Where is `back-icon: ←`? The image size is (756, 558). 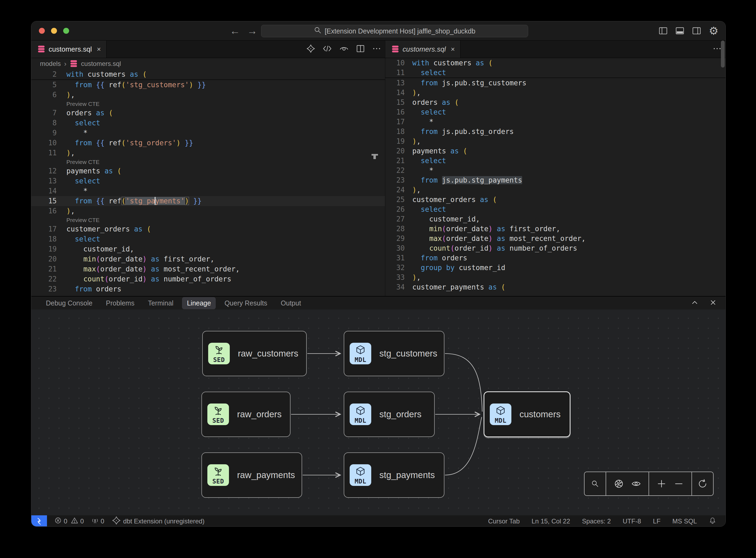 back-icon: ← is located at coordinates (235, 31).